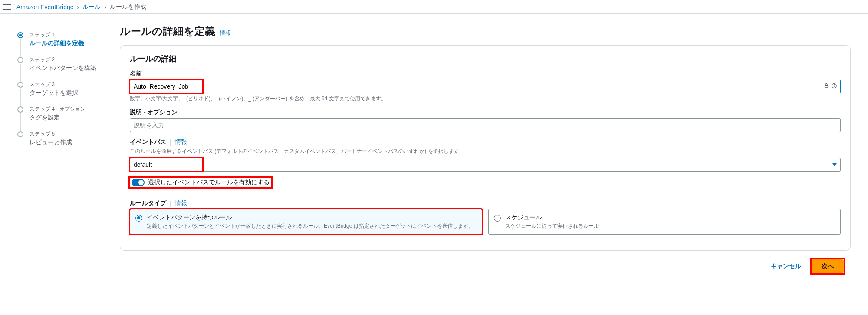 The height and width of the screenshot is (315, 868). Describe the element at coordinates (826, 87) in the screenshot. I see `lock-icon` at that location.